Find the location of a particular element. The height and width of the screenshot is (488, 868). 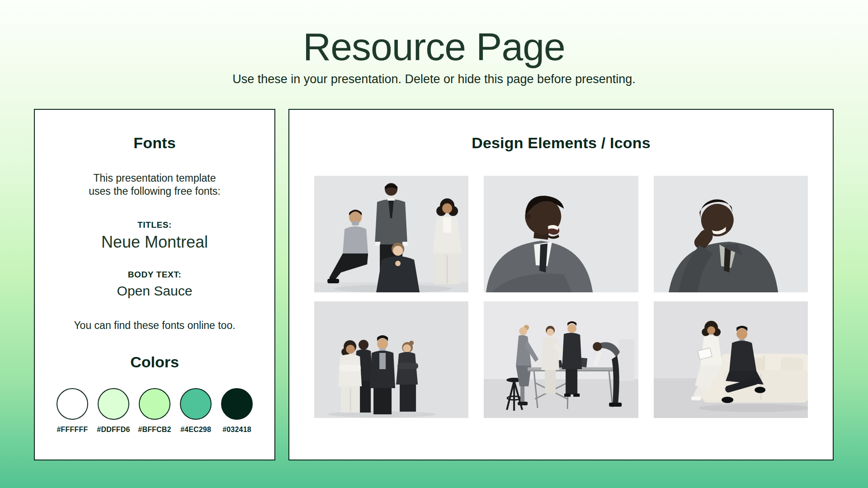

color-swatch-label: #FFFFFF is located at coordinates (72, 430).